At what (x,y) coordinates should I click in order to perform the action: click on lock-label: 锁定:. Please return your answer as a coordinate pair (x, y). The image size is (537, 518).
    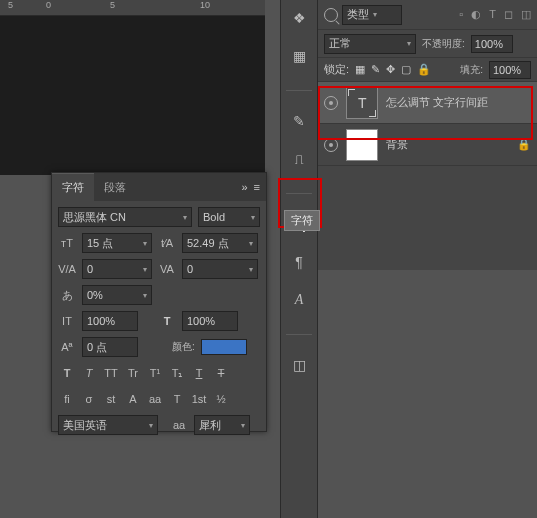
    Looking at the image, I should click on (336, 70).